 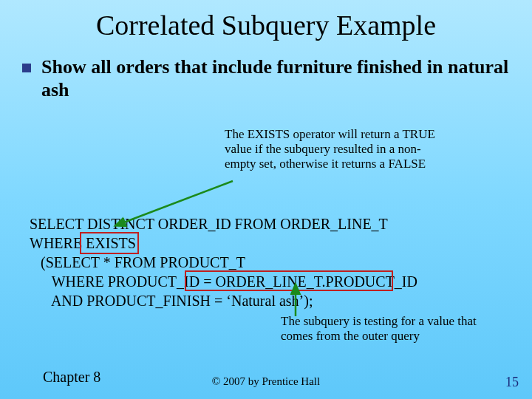 I want to click on slide-title: Correlated Subquery Example, so click(x=266, y=21).